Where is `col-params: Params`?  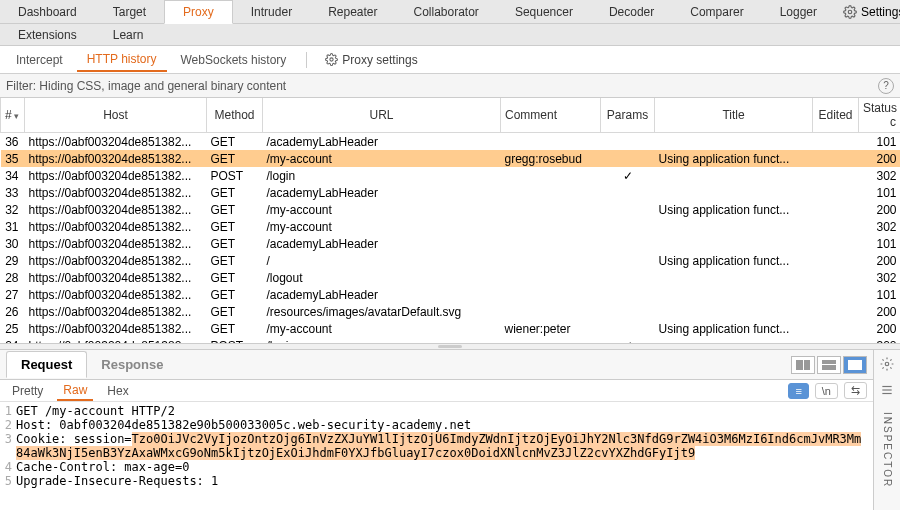 col-params: Params is located at coordinates (628, 116).